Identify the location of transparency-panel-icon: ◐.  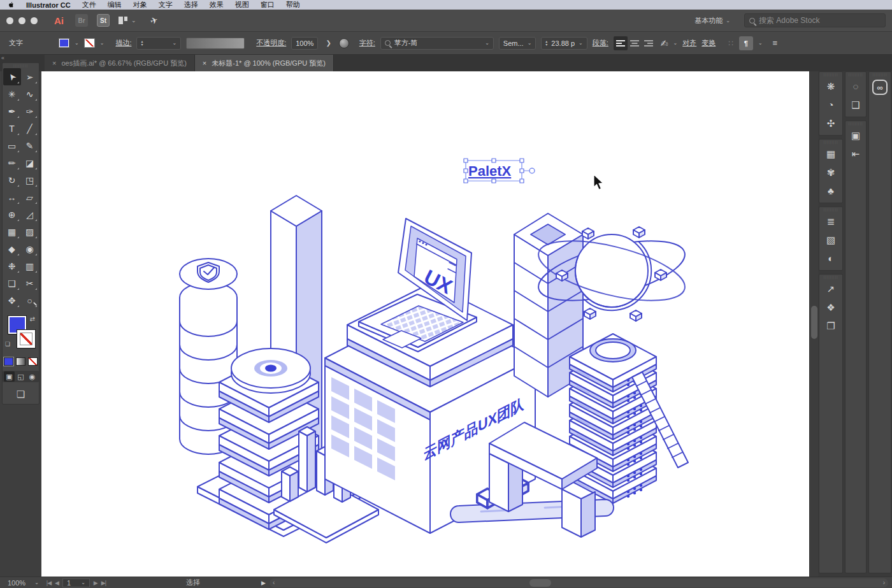
(831, 259).